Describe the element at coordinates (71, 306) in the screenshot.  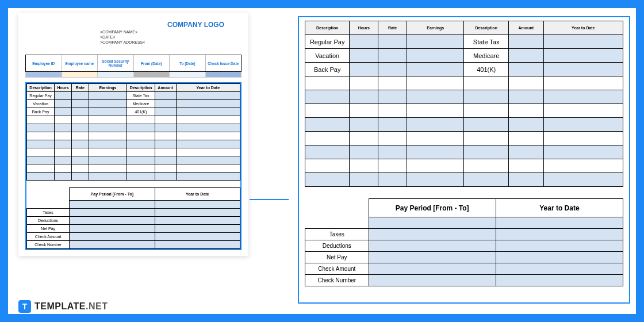
I see `brand-text: TEMPLATE.NET` at that location.